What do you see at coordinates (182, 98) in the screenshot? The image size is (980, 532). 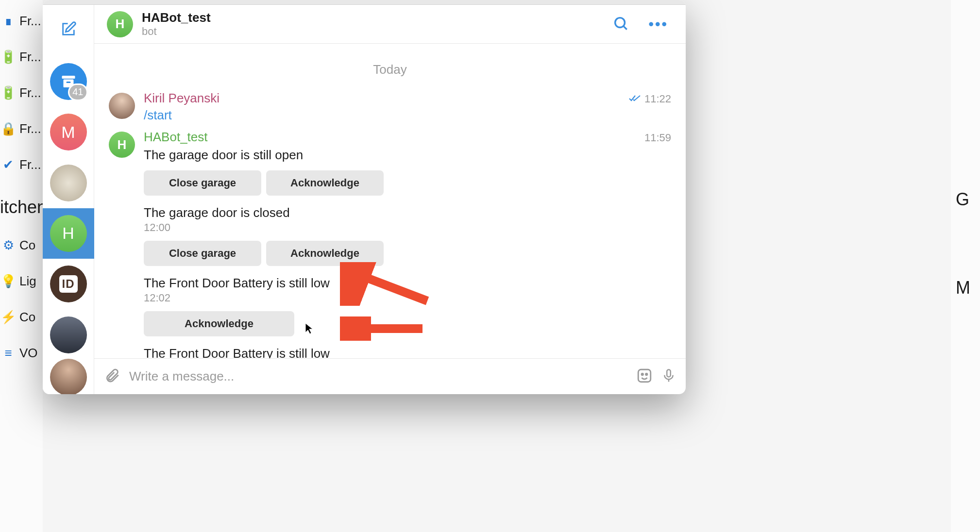 I see `sender-name: Kiril Peyanski` at bounding box center [182, 98].